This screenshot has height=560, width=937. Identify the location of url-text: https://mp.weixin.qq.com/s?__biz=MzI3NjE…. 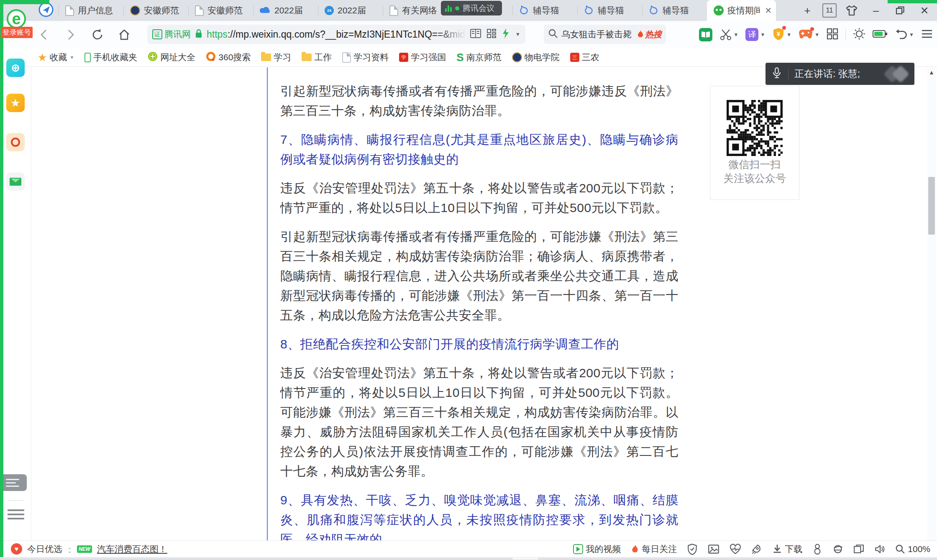
(336, 34).